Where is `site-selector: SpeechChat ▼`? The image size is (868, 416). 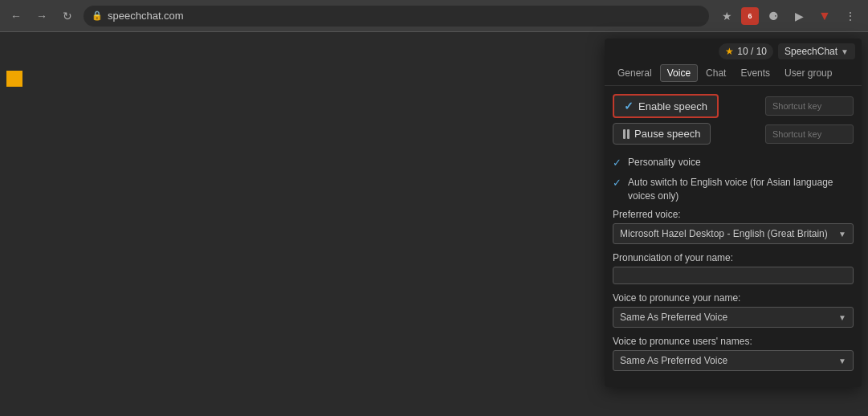
site-selector: SpeechChat ▼ is located at coordinates (817, 51).